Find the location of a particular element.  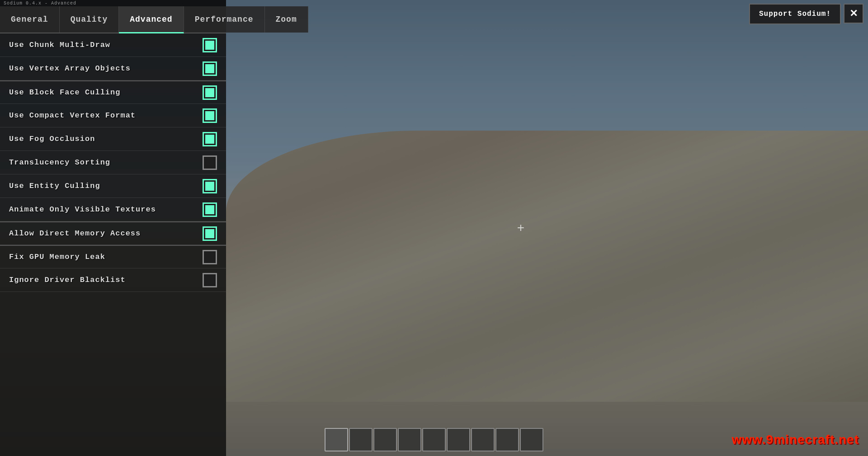

checkbox-fog-occlusion is located at coordinates (210, 139).